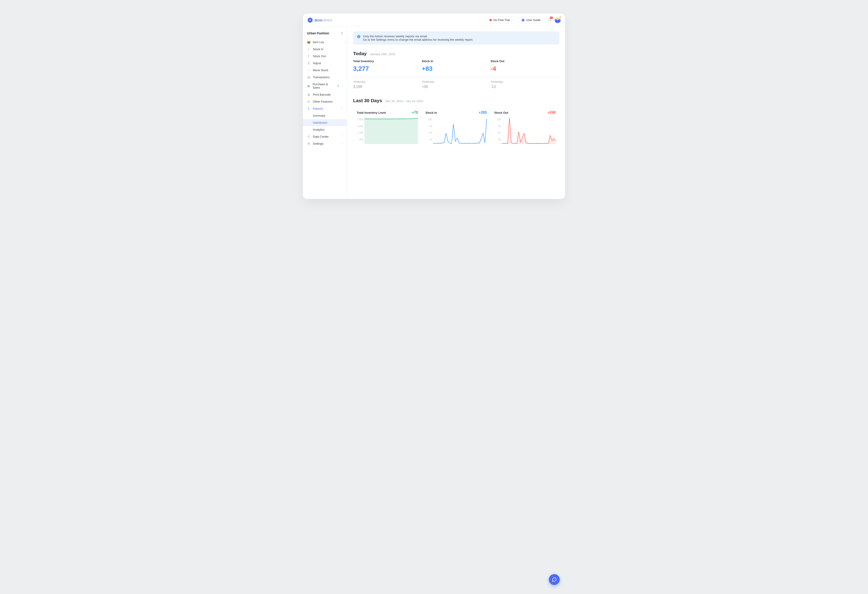  Describe the element at coordinates (456, 87) in the screenshot. I see `yesterday-value: +36` at that location.